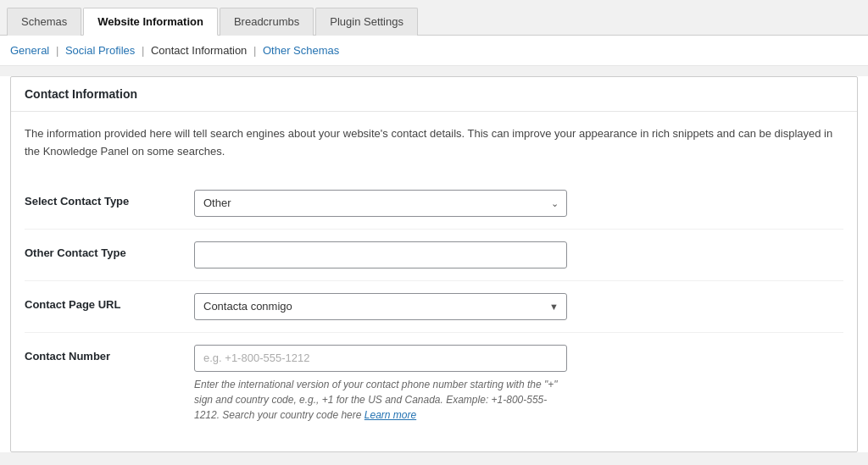 This screenshot has height=465, width=868. Describe the element at coordinates (381, 203) in the screenshot. I see `contact-type-select-wrapper: Customer Support Technical Support Billi…` at that location.